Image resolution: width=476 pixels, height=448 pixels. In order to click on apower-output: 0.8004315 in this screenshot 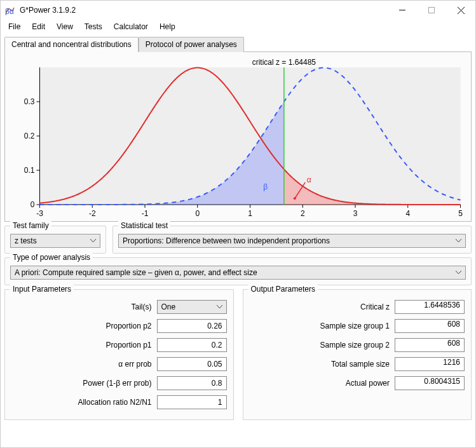, I will do `click(430, 383)`.